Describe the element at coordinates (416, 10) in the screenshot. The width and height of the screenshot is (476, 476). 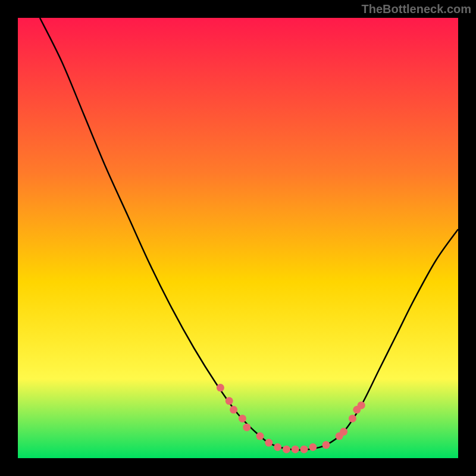
I see `watermark-text: TheBottleneck.com` at that location.